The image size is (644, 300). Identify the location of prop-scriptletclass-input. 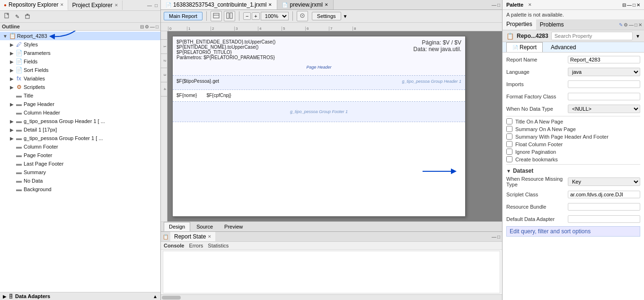
(604, 194).